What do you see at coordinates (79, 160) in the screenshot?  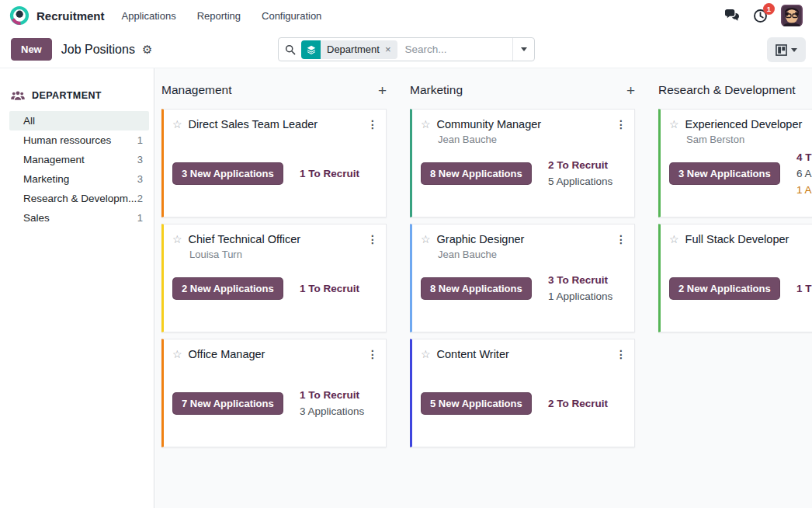 I see `sidebar-item-management: Management 3` at bounding box center [79, 160].